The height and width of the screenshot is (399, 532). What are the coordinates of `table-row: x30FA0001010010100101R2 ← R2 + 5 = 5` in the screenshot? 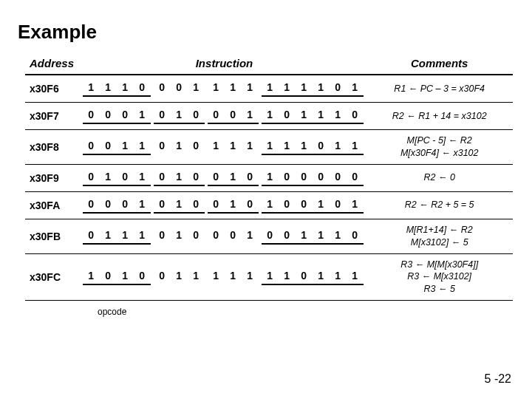 It's located at (269, 205).